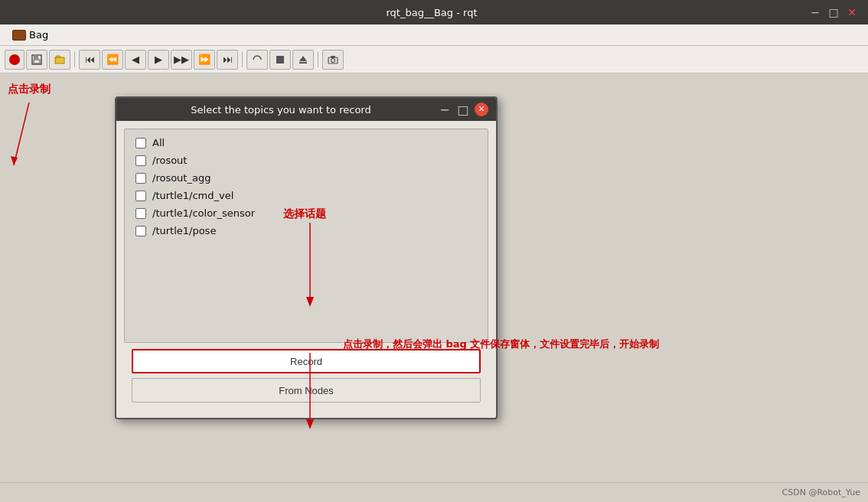 Image resolution: width=868 pixels, height=502 pixels. What do you see at coordinates (434, 35) in the screenshot?
I see `menu-bar: Bag` at bounding box center [434, 35].